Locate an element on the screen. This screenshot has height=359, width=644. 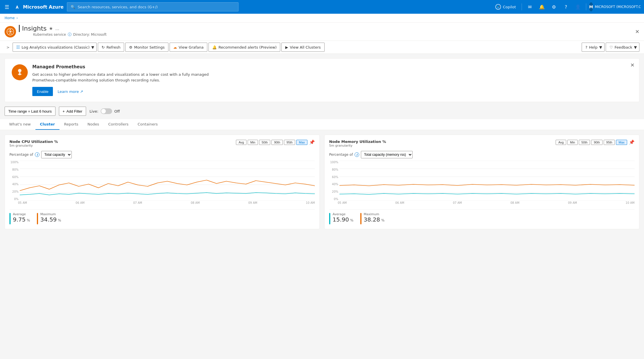
help-label: Help is located at coordinates (593, 47).